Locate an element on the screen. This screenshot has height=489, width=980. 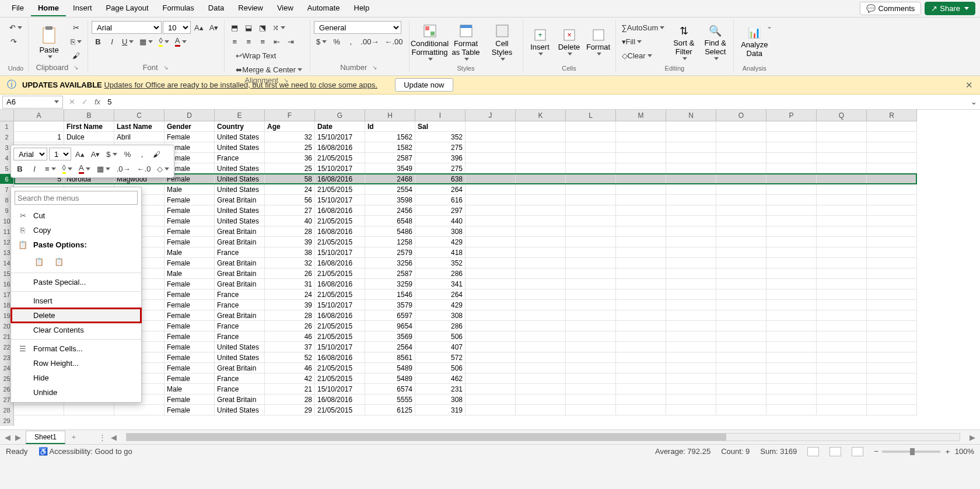
cell: 21 is located at coordinates (290, 389).